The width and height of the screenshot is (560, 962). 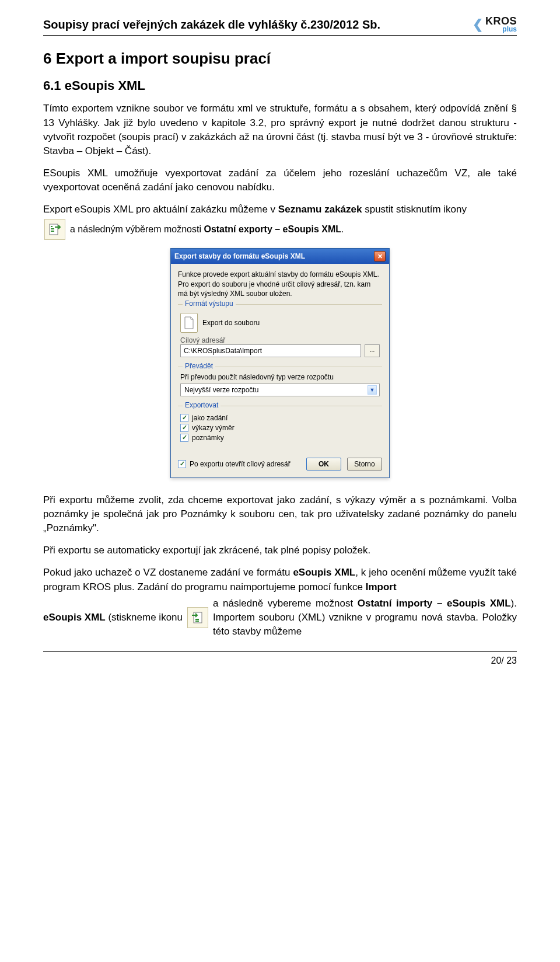 I want to click on export-to-file-label: Export do souboru, so click(x=231, y=323).